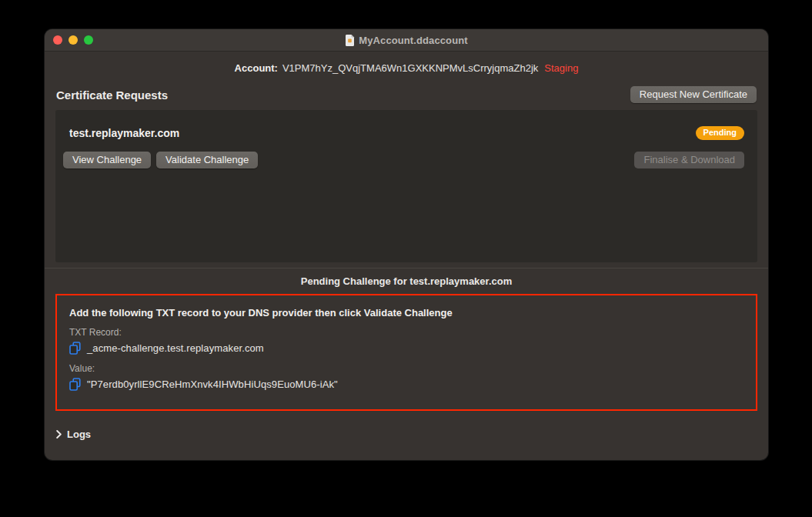 This screenshot has width=812, height=517. I want to click on finalise-download-button: Finalise & Download, so click(690, 160).